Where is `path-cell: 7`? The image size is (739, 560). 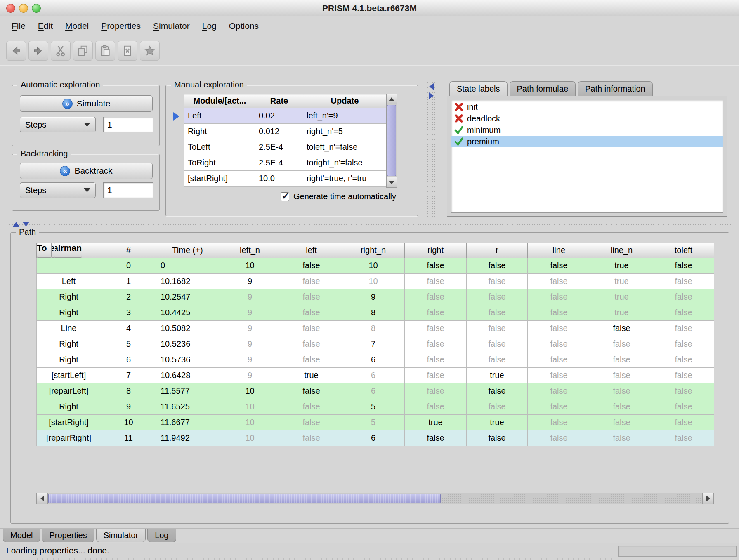 path-cell: 7 is located at coordinates (373, 344).